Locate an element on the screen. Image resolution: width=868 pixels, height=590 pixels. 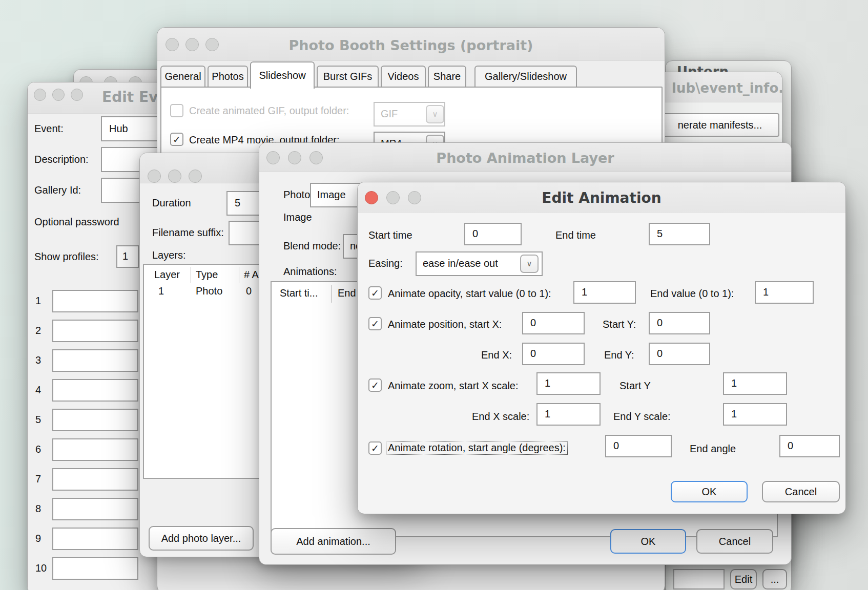
position-end-y-input: 0 is located at coordinates (679, 354).